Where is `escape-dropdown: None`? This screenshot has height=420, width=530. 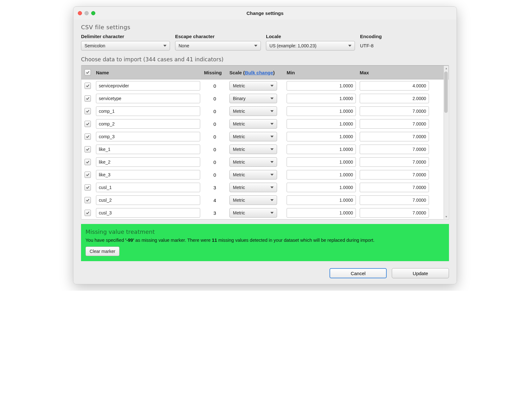
escape-dropdown: None is located at coordinates (218, 46).